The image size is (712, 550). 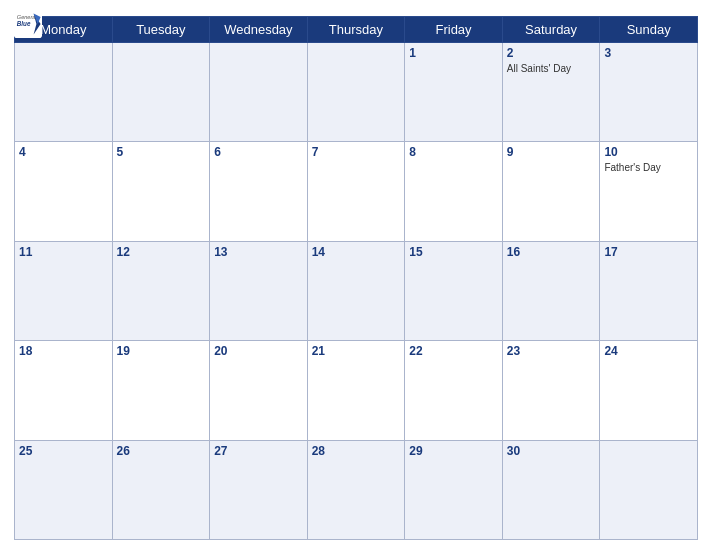 I want to click on day-number: 4, so click(x=64, y=152).